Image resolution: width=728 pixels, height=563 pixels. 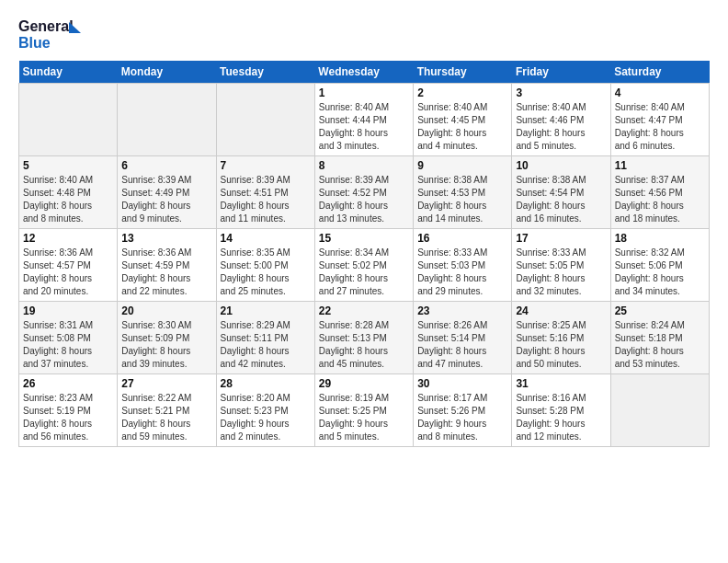 What do you see at coordinates (166, 272) in the screenshot?
I see `day-info: Sunrise: 8:36 AM Sunset: 4:59 PM Dayligh…` at bounding box center [166, 272].